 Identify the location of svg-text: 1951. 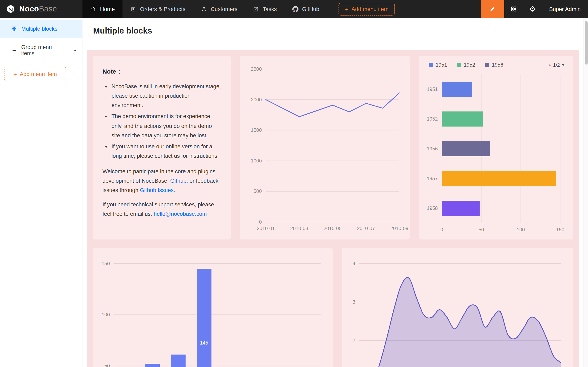
(432, 89).